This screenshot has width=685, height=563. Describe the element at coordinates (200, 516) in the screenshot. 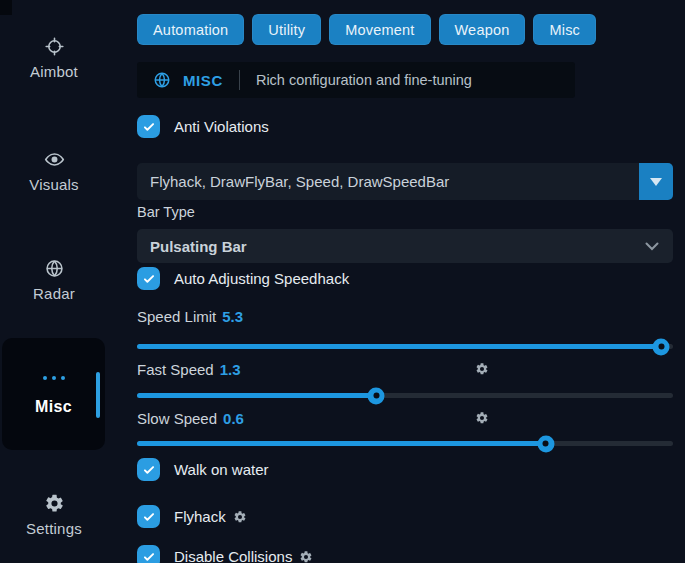

I see `toggle-label-text: Flyhack` at that location.